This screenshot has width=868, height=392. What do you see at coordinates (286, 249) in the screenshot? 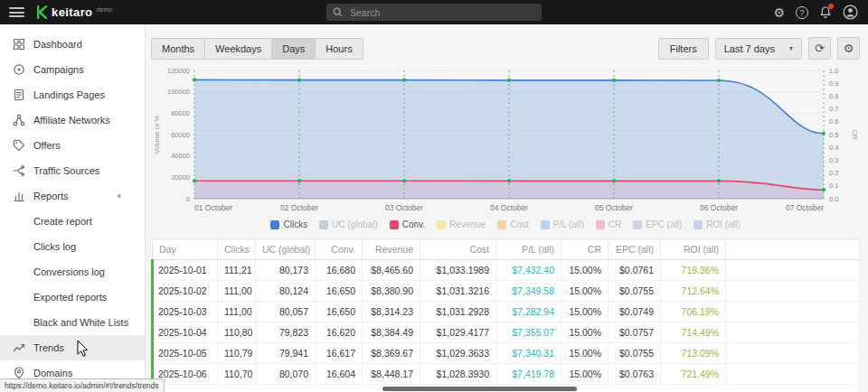
I see `column-header-uc-global: UC (global)` at bounding box center [286, 249].